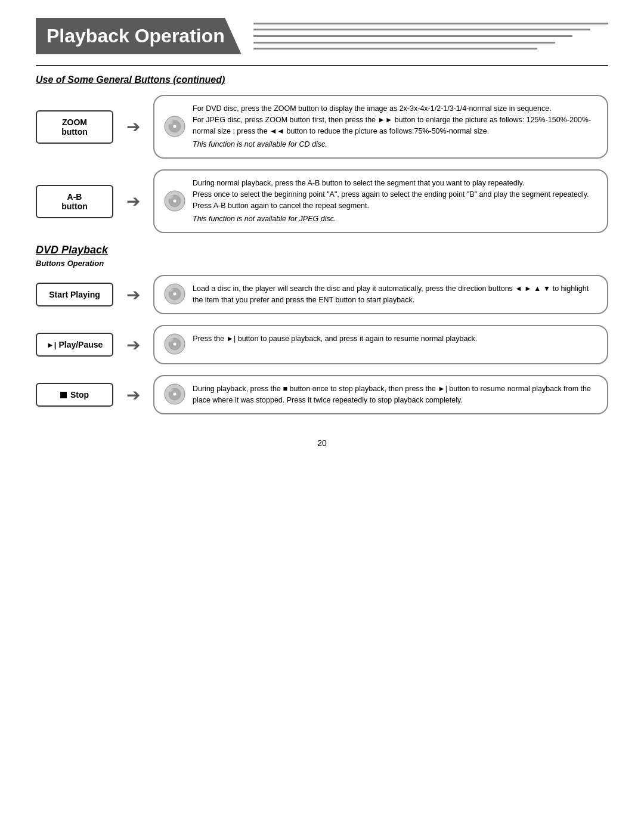 The width and height of the screenshot is (644, 833). What do you see at coordinates (63, 395) in the screenshot?
I see `stop-square-icon` at bounding box center [63, 395].